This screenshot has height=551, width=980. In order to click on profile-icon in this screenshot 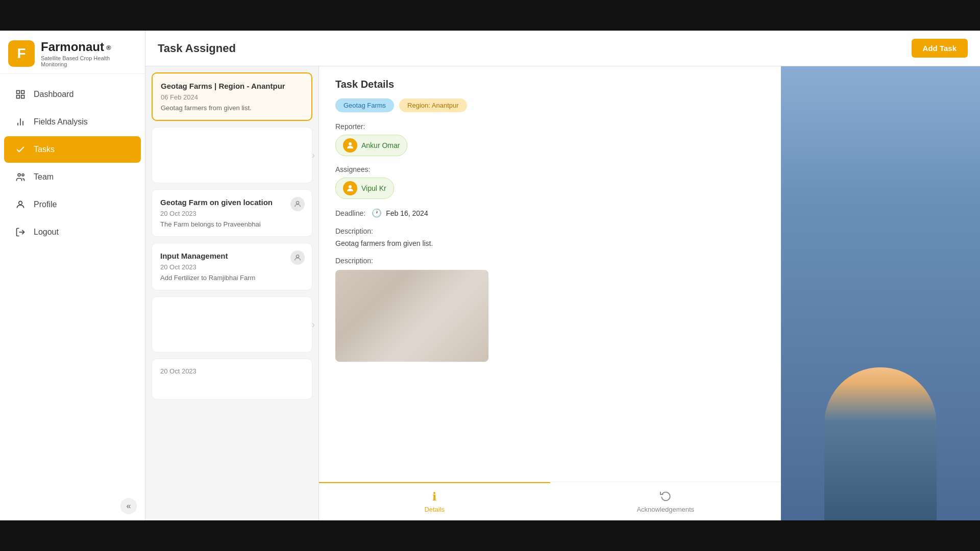, I will do `click(20, 205)`.